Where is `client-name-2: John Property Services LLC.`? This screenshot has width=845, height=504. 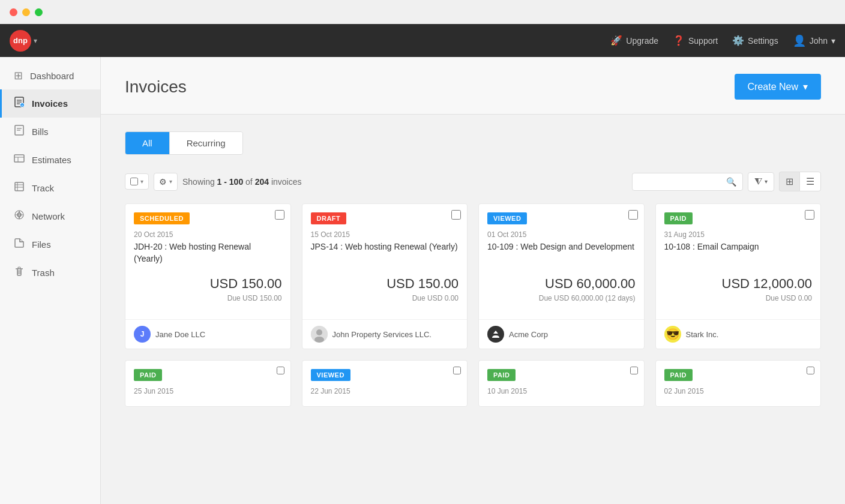 client-name-2: John Property Services LLC. is located at coordinates (382, 335).